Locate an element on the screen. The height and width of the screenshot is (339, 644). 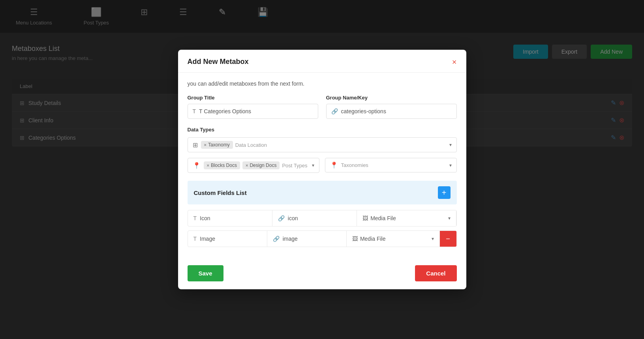
post-types-tags-inner: × Blocks Docs × Design Docs Post Types is located at coordinates (256, 165).